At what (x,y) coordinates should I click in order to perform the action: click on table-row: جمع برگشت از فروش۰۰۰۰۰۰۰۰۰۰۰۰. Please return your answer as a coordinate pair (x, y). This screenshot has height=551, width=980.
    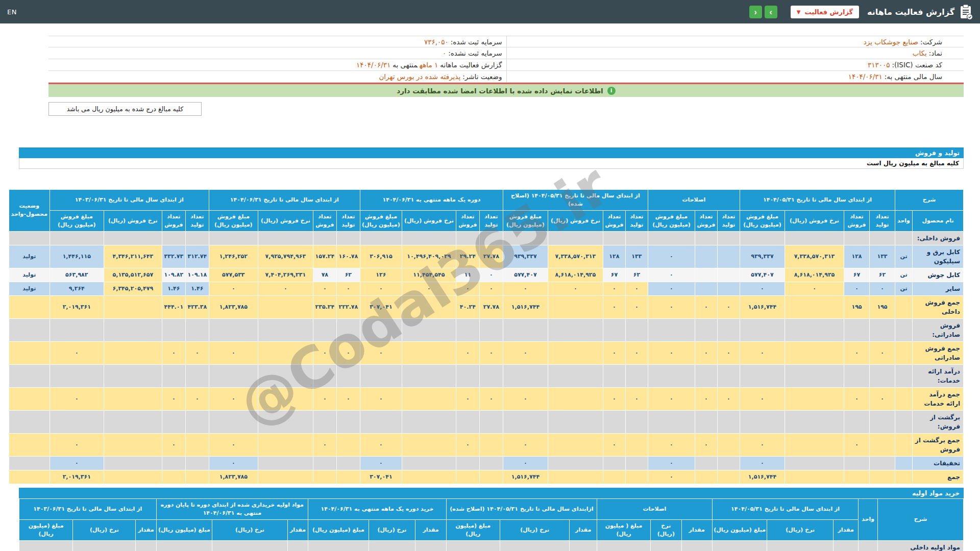
    Looking at the image, I should click on (486, 445).